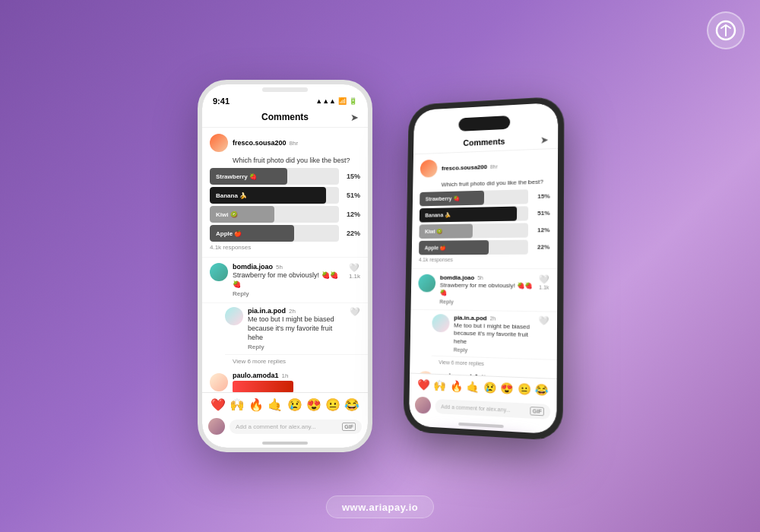  Describe the element at coordinates (485, 290) in the screenshot. I see `phone2-comment-item-1: bomdia.joao 5h Strawberry for me obvious…` at that location.